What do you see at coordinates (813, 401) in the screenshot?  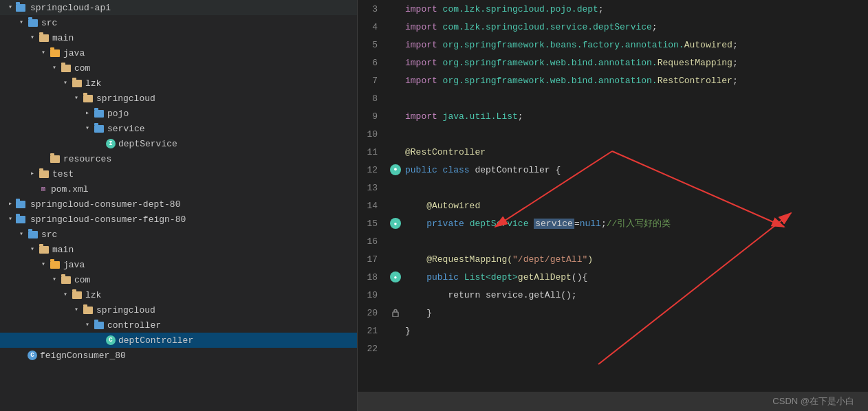 I see `watermark-text: CSDN @在下是小白` at bounding box center [813, 401].